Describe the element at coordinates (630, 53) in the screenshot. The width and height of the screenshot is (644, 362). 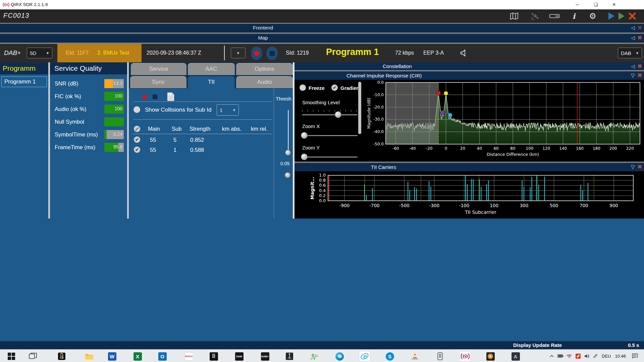
I see `band-select: DAB▼` at that location.